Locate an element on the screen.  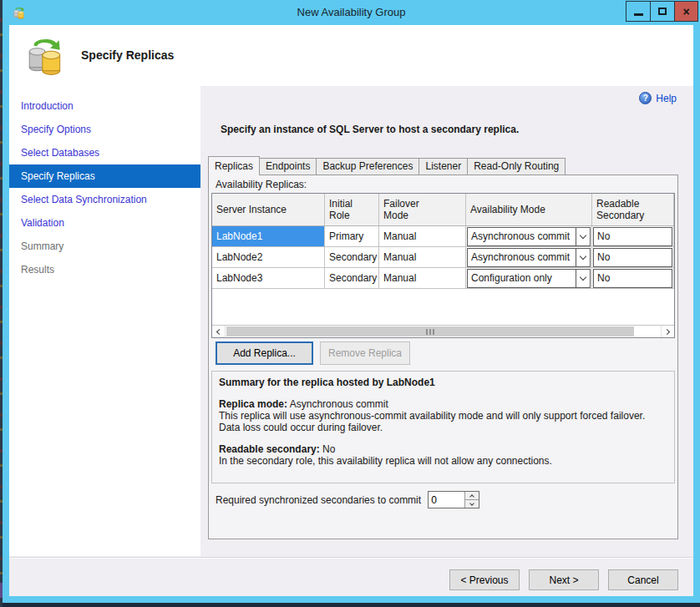
readable-secondary-line: Readable secondary: No is located at coordinates (443, 449).